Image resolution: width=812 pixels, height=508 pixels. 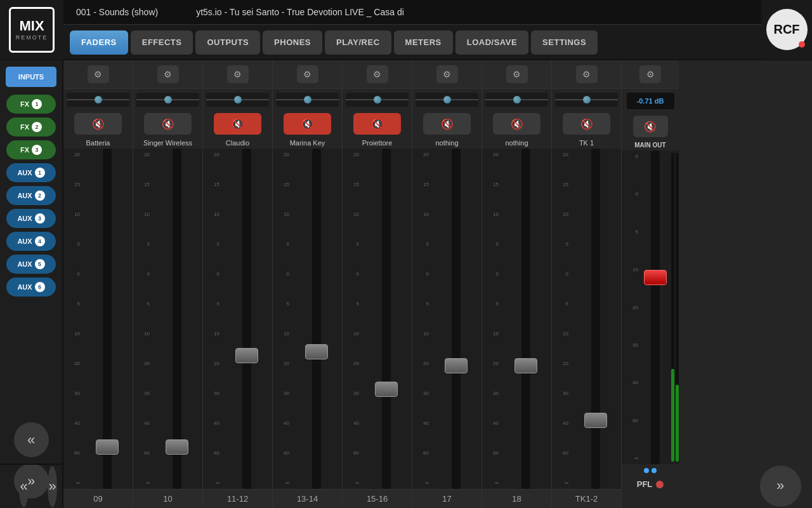 What do you see at coordinates (377, 100) in the screenshot?
I see `channel-proiettore-pan` at bounding box center [377, 100].